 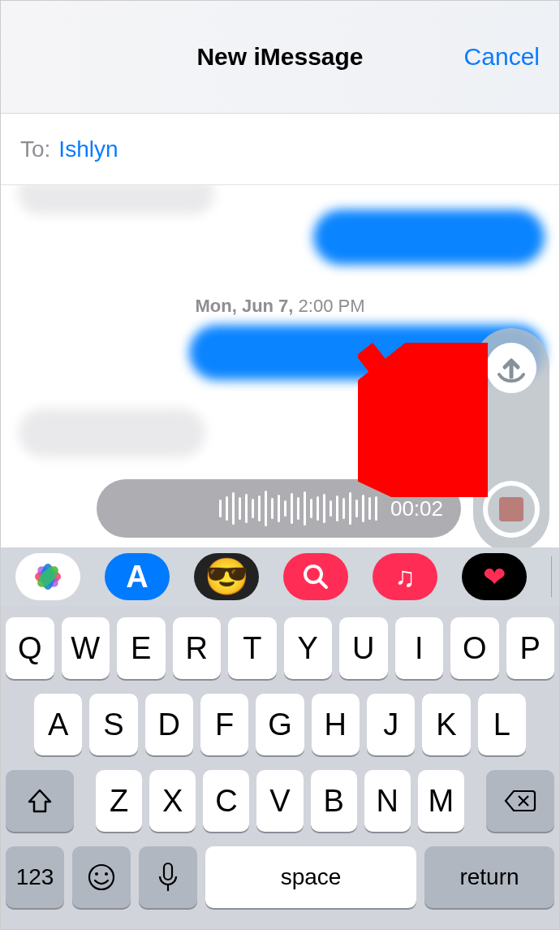 I want to click on key-z: Z, so click(x=118, y=801).